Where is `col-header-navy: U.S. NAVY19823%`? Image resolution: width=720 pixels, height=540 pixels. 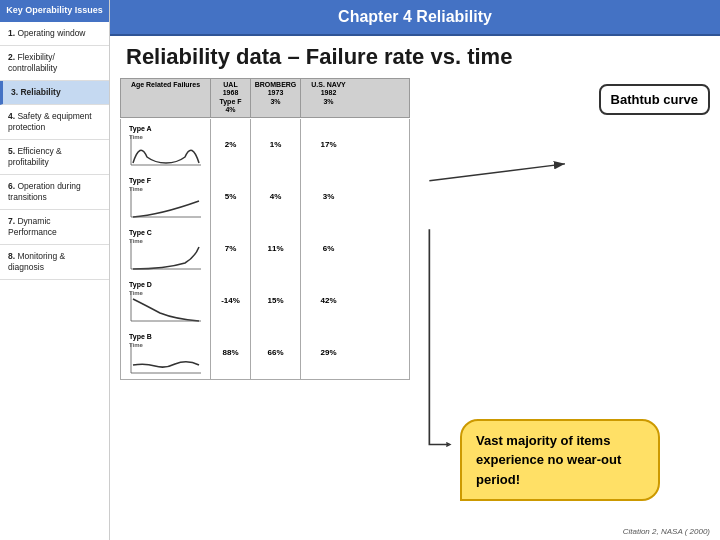 col-header-navy: U.S. NAVY19823% is located at coordinates (328, 98).